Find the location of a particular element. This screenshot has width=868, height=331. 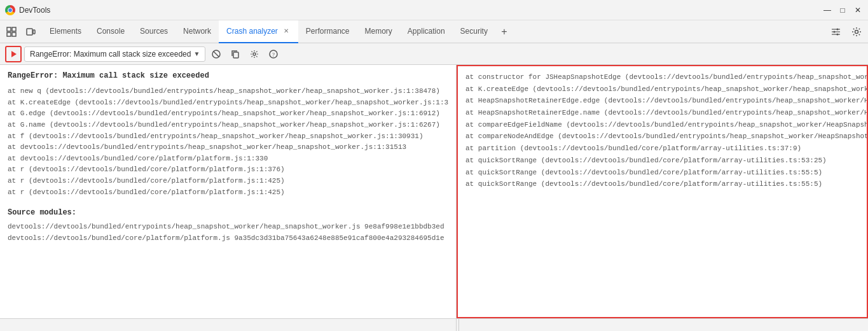

tab-sources: Sources is located at coordinates (154, 32).